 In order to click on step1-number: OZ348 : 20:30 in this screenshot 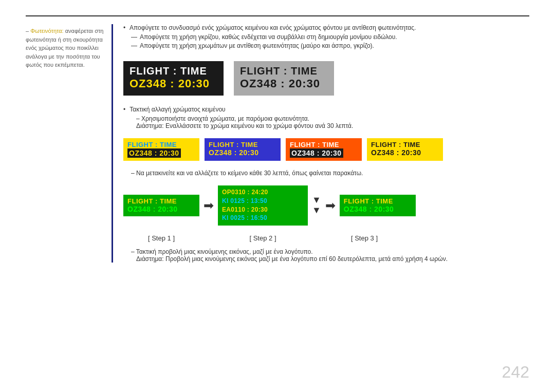, I will do `click(161, 209)`.